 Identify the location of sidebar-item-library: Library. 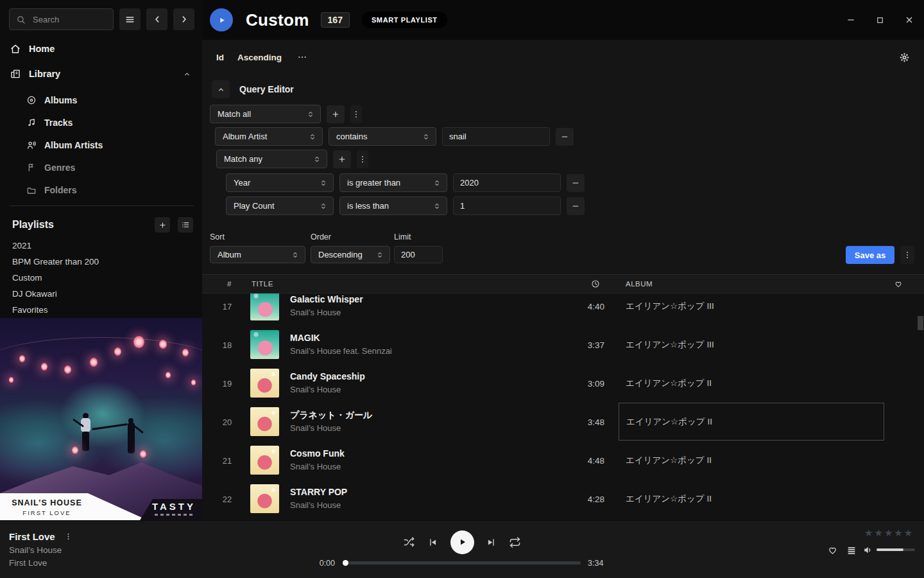
(101, 74).